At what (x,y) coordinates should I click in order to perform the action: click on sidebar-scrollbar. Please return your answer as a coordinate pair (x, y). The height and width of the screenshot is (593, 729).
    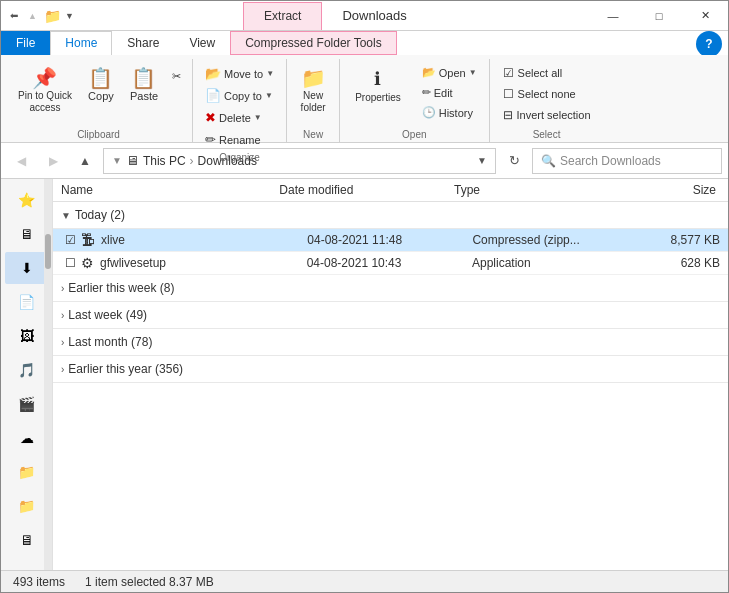
    Looking at the image, I should click on (48, 374).